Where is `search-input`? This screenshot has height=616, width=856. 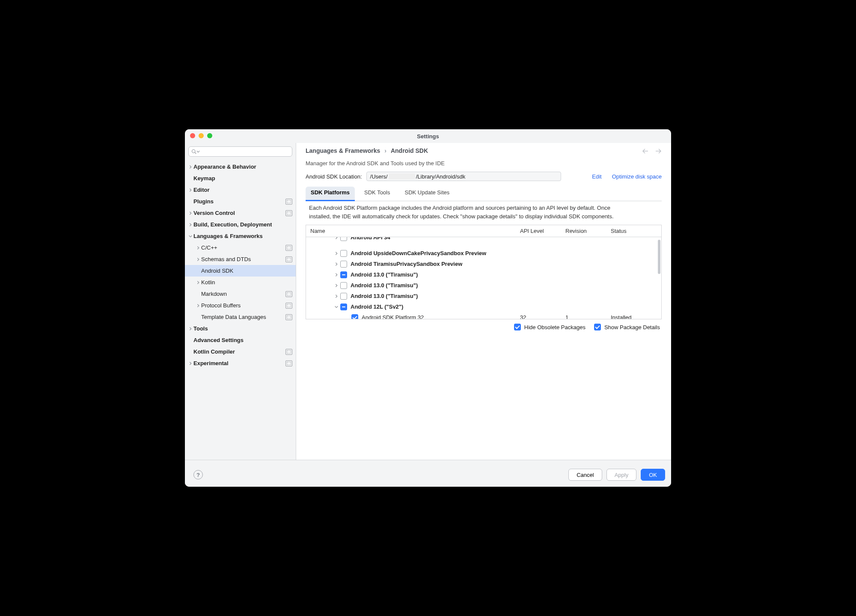
search-input is located at coordinates (245, 152).